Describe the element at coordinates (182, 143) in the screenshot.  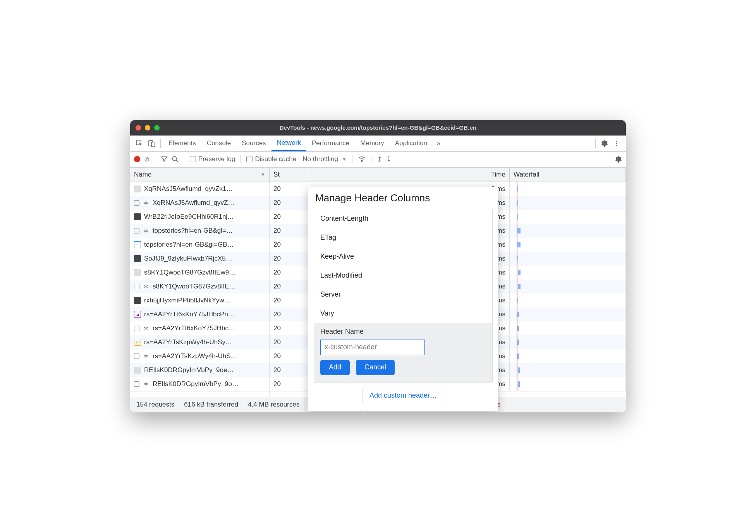
I see `tab-elements: Elements` at that location.